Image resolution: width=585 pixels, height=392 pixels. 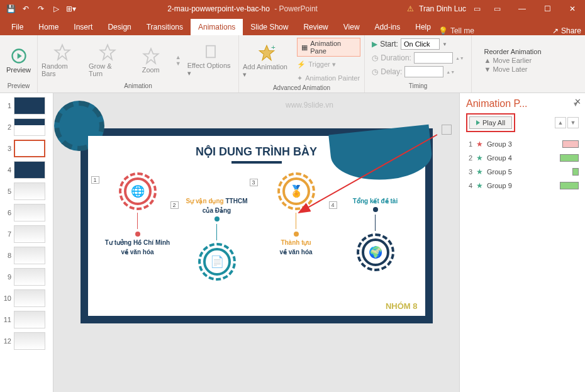 I want to click on selection-marker, so click(x=447, y=130).